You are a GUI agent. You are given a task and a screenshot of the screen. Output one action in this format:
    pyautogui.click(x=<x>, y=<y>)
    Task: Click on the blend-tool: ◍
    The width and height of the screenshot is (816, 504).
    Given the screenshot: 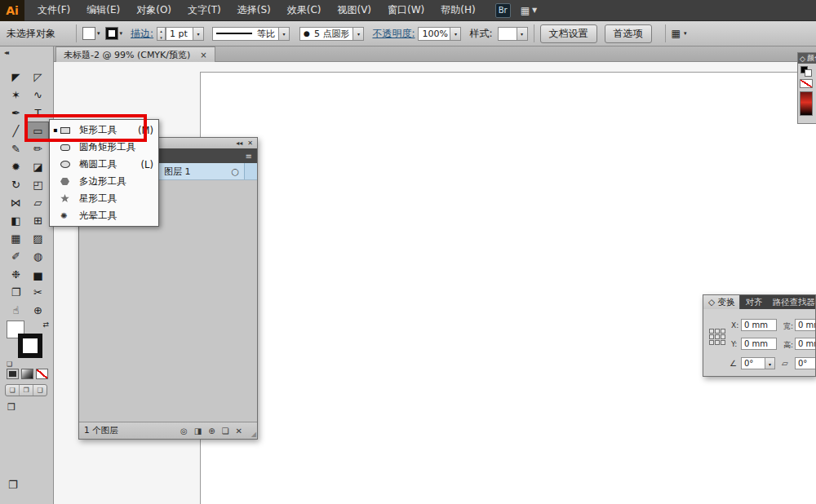 What is the action you would take?
    pyautogui.click(x=38, y=256)
    